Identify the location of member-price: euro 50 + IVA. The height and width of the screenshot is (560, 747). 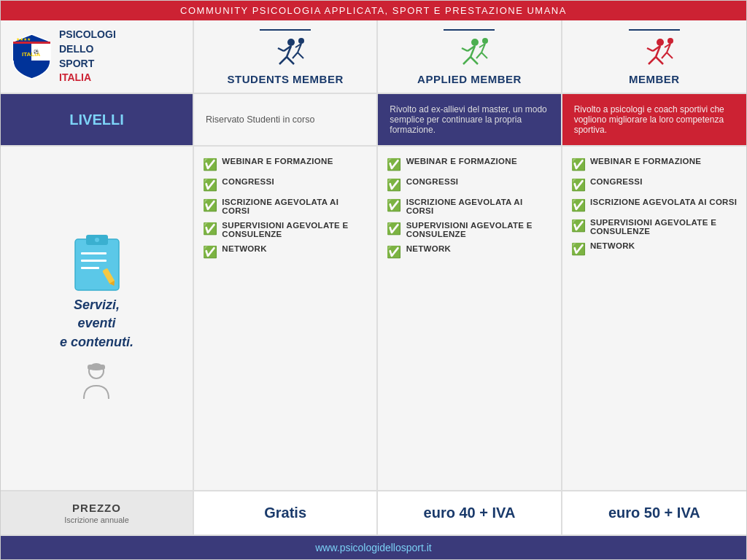
(654, 513).